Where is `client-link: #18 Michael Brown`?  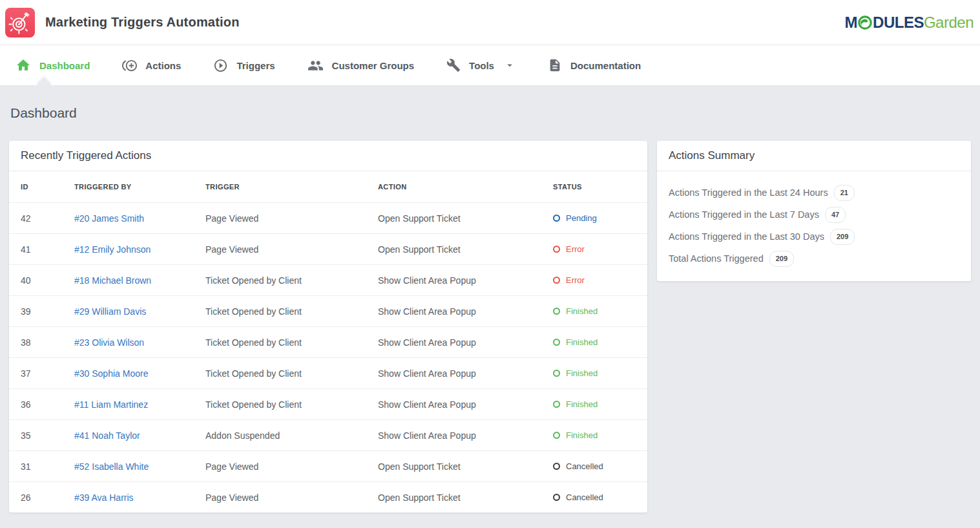 client-link: #18 Michael Brown is located at coordinates (112, 280).